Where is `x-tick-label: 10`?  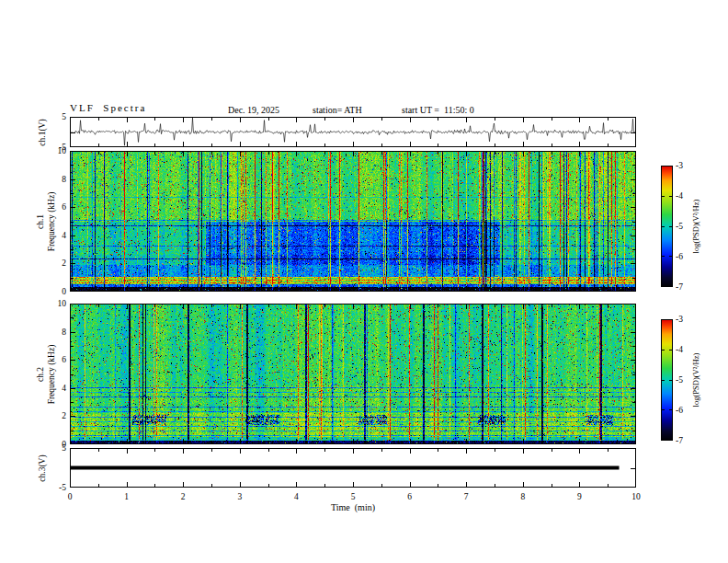
x-tick-label: 10 is located at coordinates (636, 497).